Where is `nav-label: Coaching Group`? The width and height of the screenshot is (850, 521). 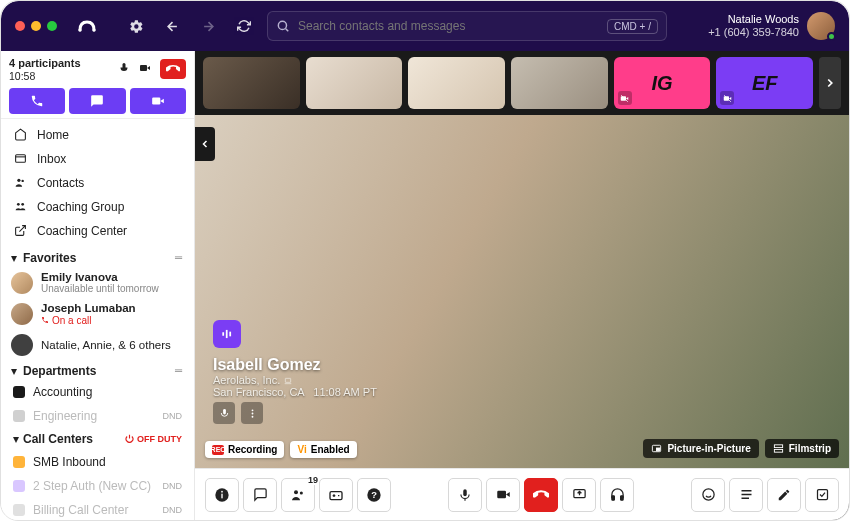
nav-label: Coaching Group is located at coordinates (80, 207).